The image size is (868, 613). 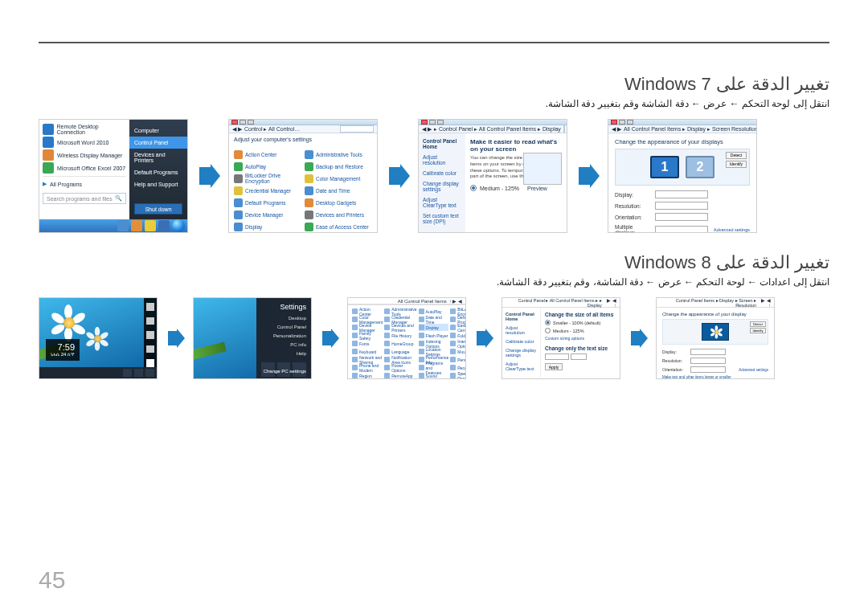 I want to click on cp-item: Devices and Printers, so click(x=400, y=328).